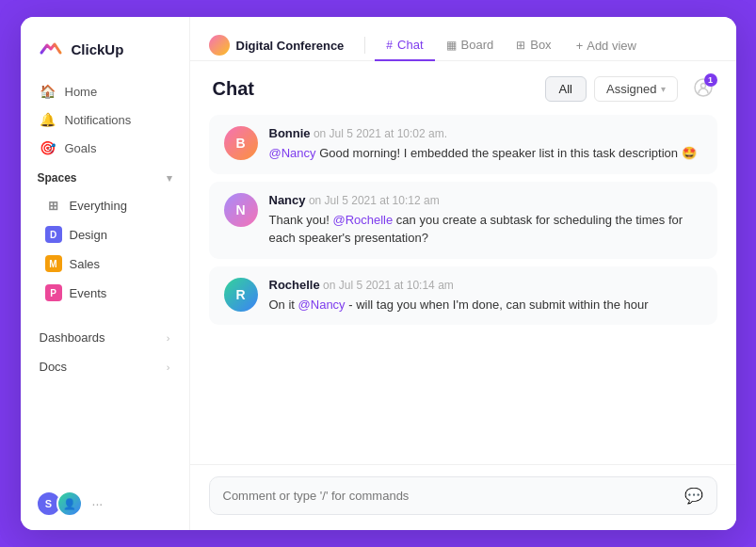  Describe the element at coordinates (81, 149) in the screenshot. I see `sidebar-item-goals-label: Goals` at that location.